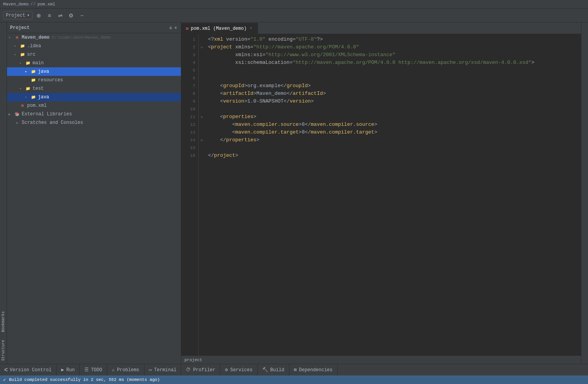  What do you see at coordinates (68, 370) in the screenshot?
I see `bottom-tab-run: ▶ Run` at bounding box center [68, 370].